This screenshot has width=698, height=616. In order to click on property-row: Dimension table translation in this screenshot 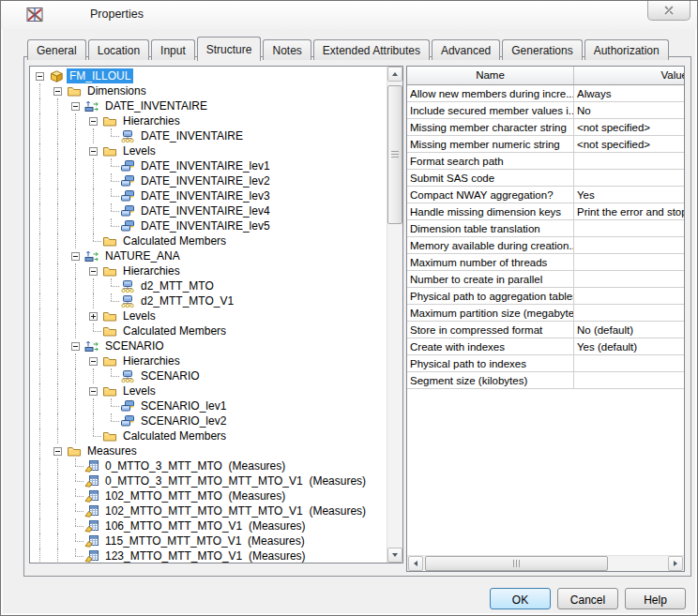, I will do `click(546, 229)`.